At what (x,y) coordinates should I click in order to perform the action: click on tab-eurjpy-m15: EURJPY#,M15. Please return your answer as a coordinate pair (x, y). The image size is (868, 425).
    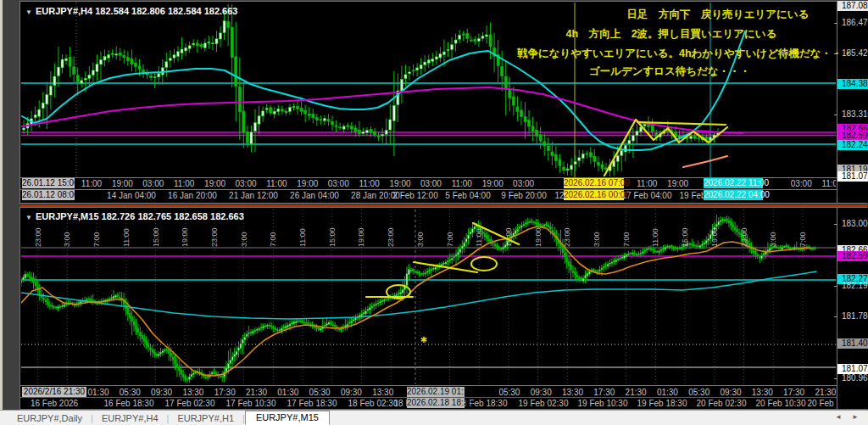
    Looking at the image, I should click on (287, 417).